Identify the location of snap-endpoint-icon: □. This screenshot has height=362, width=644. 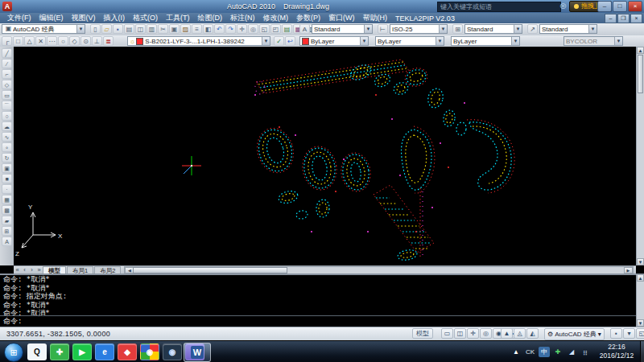
(18, 41).